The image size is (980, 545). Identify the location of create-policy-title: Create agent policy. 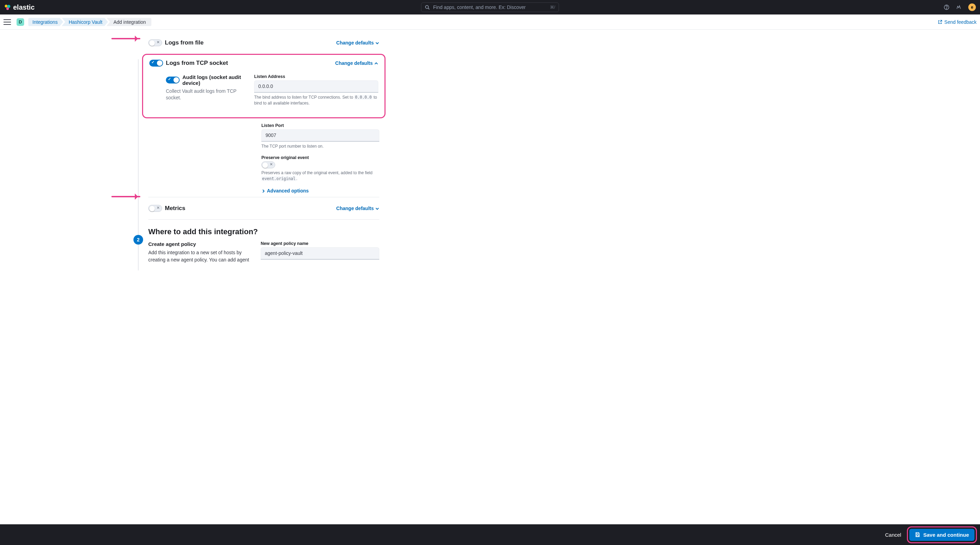
(200, 244).